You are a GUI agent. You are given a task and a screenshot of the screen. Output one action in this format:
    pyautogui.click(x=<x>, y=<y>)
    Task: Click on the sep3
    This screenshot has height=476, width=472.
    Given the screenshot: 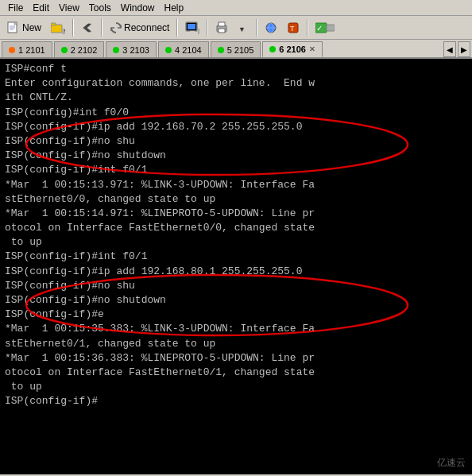 What is the action you would take?
    pyautogui.click(x=177, y=28)
    